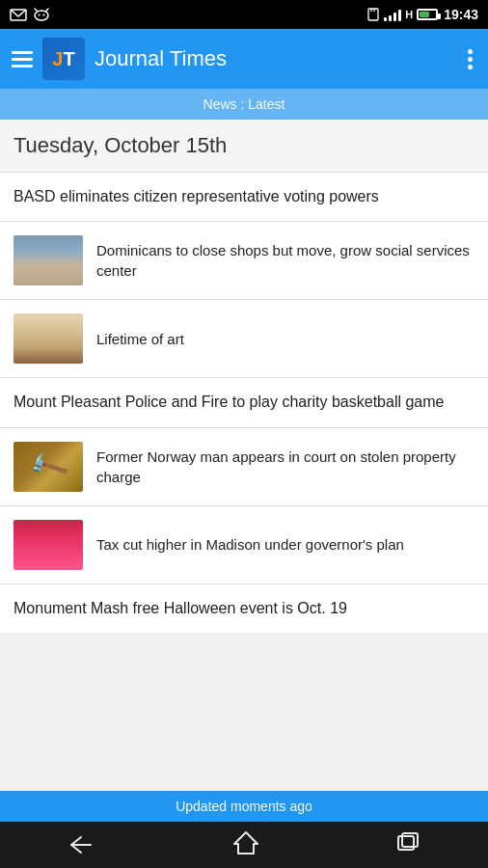 Image resolution: width=488 pixels, height=868 pixels. I want to click on mail-icon, so click(18, 15).